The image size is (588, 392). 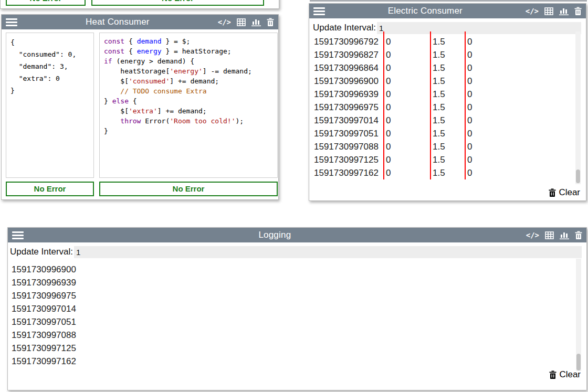 What do you see at coordinates (425, 11) in the screenshot?
I see `panel-title: Electric Consumer` at bounding box center [425, 11].